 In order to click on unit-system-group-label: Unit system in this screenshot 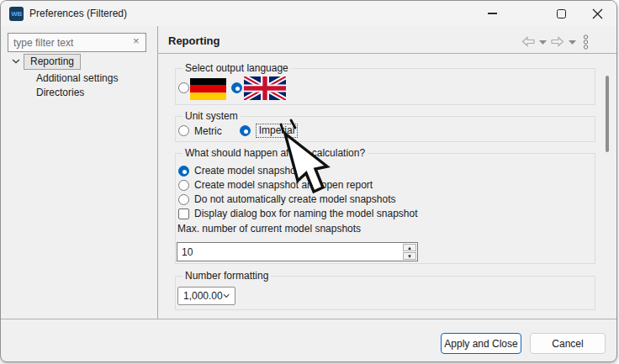, I will do `click(212, 116)`.